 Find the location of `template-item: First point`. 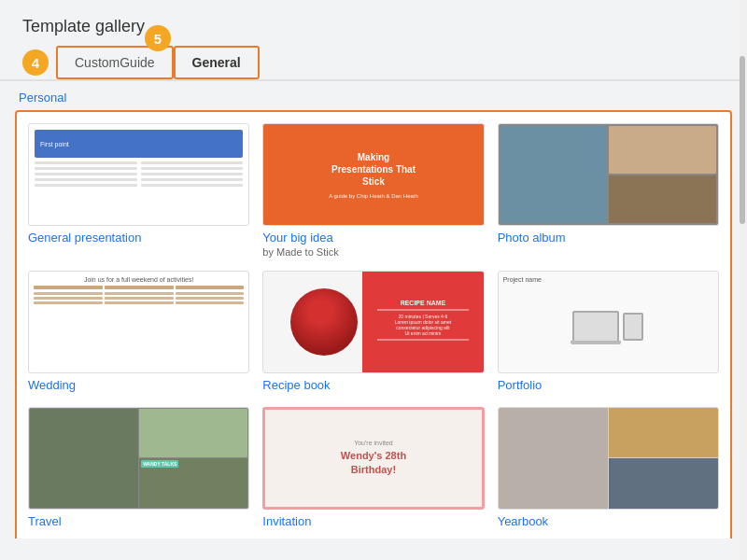

template-item: First point is located at coordinates (138, 190).